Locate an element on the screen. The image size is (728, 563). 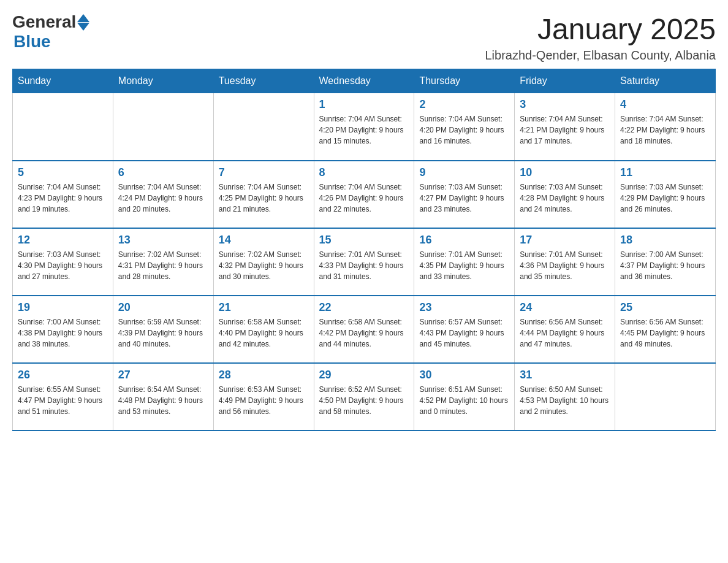
calendar-cell: 20Sunrise: 6:59 AM Sunset: 4:39 PM Dayli… is located at coordinates (163, 329).